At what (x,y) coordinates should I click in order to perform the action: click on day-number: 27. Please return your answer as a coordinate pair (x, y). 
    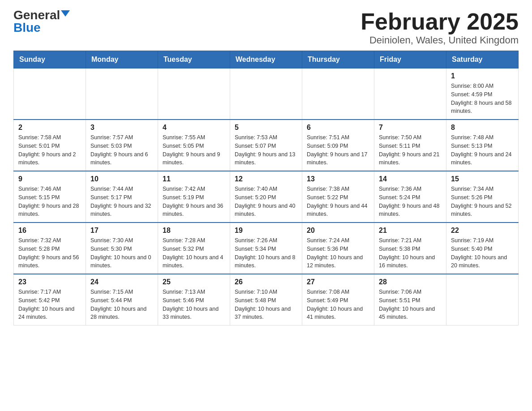
    Looking at the image, I should click on (338, 282).